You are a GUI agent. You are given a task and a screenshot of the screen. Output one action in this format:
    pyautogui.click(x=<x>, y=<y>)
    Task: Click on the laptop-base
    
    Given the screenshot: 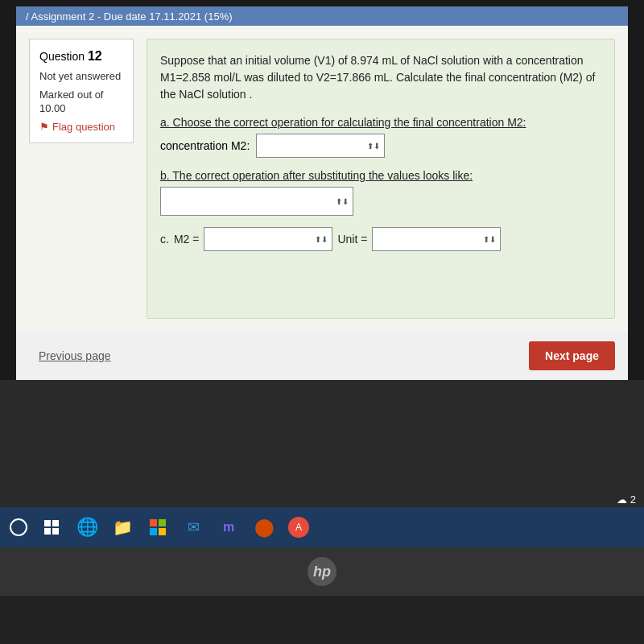 What is the action you would take?
    pyautogui.click(x=322, y=620)
    